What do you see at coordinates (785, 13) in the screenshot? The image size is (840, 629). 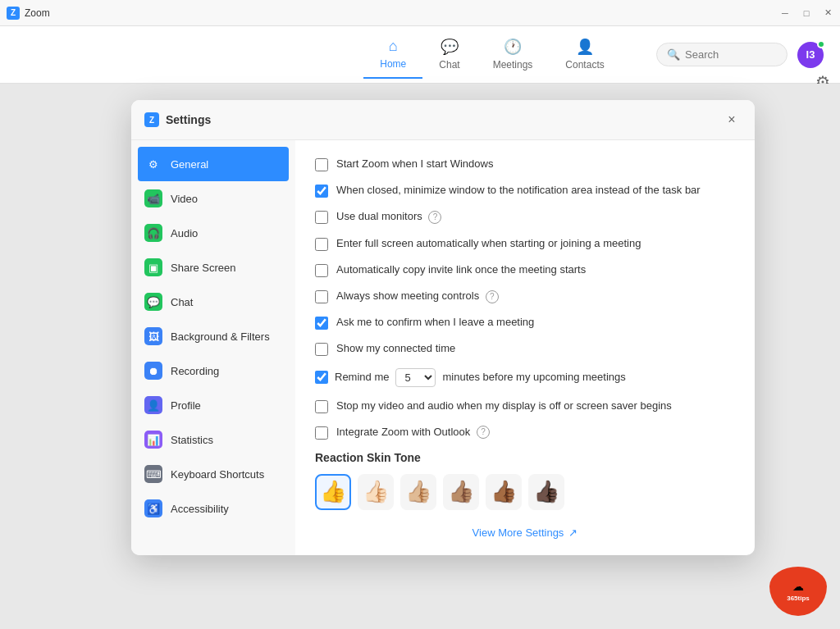 I see `minimize-button: ─` at bounding box center [785, 13].